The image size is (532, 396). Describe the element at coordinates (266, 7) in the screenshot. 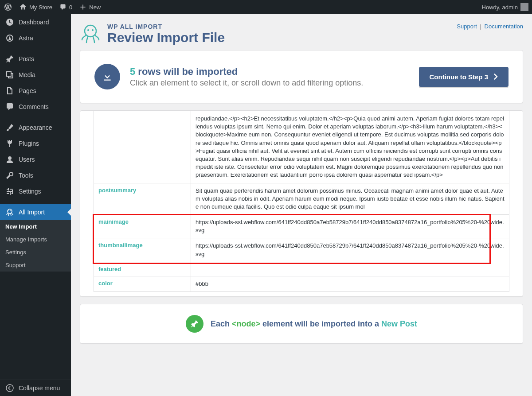

I see `admin-toolbar: My Store 0 New Howdy, admin` at that location.